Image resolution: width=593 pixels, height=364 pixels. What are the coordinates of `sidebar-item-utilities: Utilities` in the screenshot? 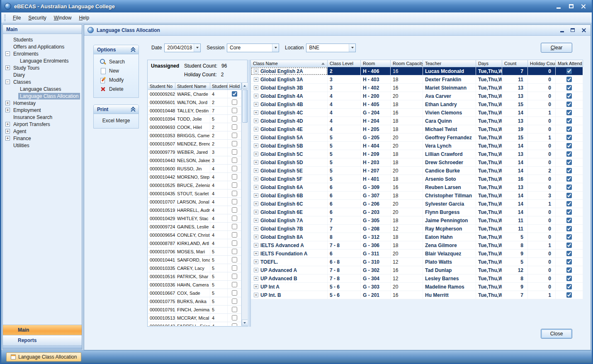 It's located at (42, 145).